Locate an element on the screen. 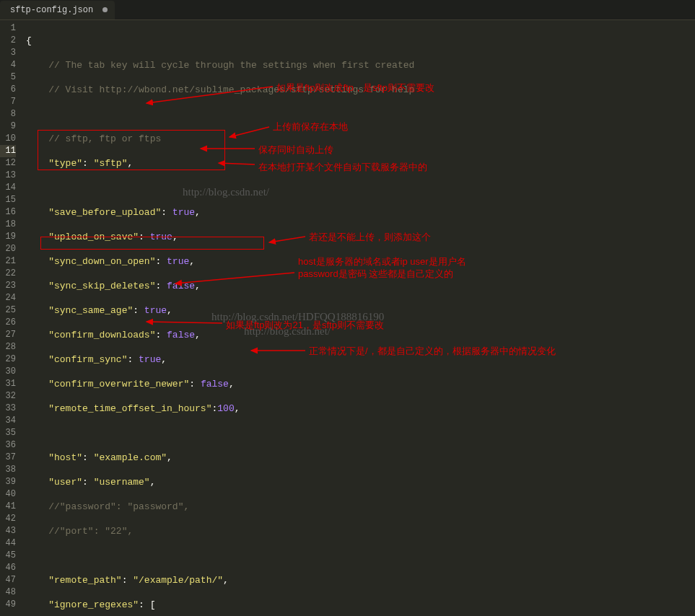 The height and width of the screenshot is (616, 695). line-number: 49 is located at coordinates (8, 604).